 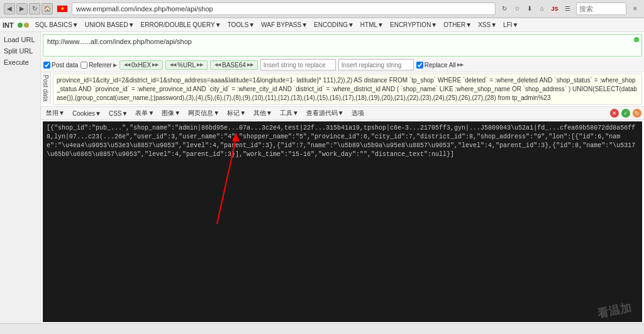 I want to click on url-arrow-icon: ◀◀, so click(x=173, y=65).